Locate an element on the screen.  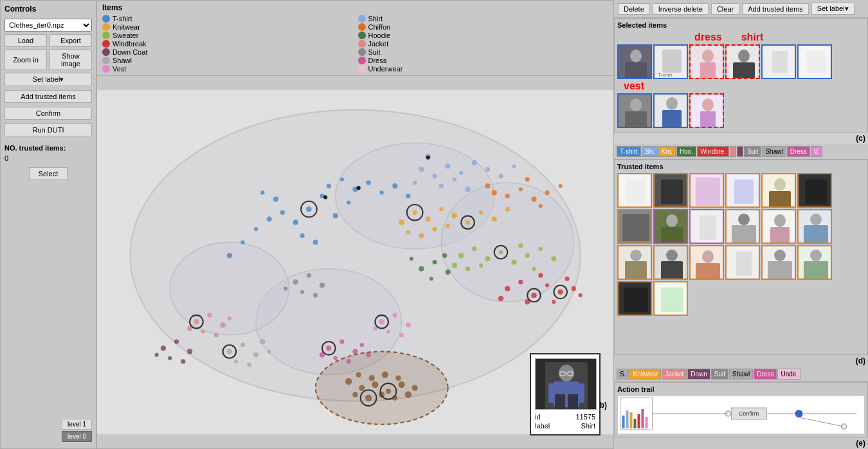
category-tabs-2: S.KnitwearJacketDownSuitShawlDressUnde. is located at coordinates (741, 374).